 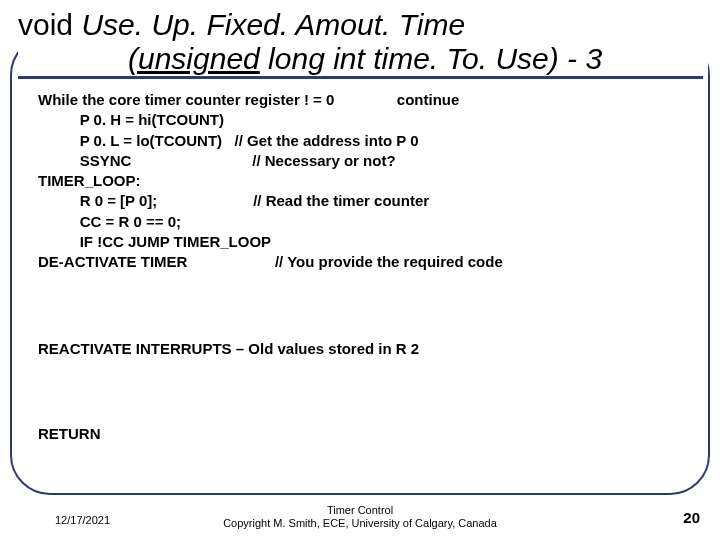 I want to click on title-function-name: Use. Up. Fixed. Amout. Time, so click(x=273, y=24).